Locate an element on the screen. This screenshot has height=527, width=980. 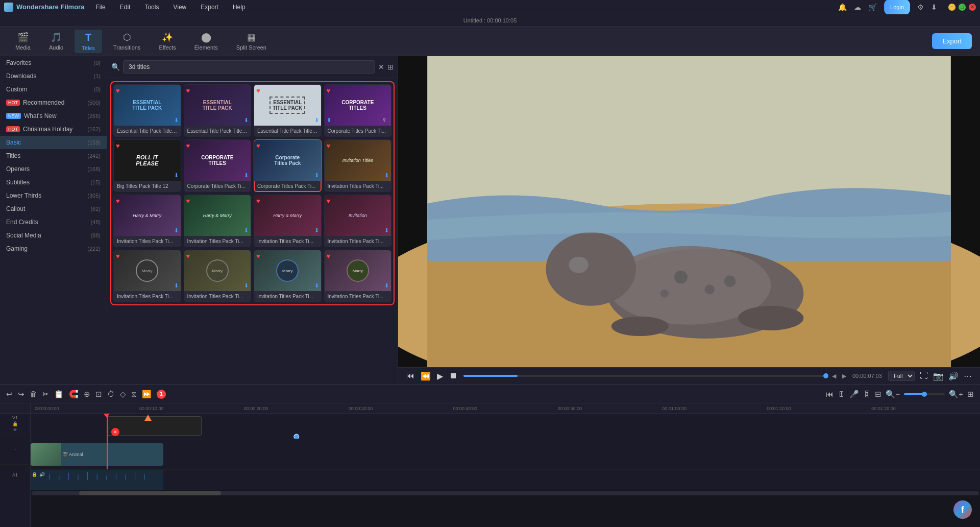
stop-button: ⏹ is located at coordinates (453, 376).